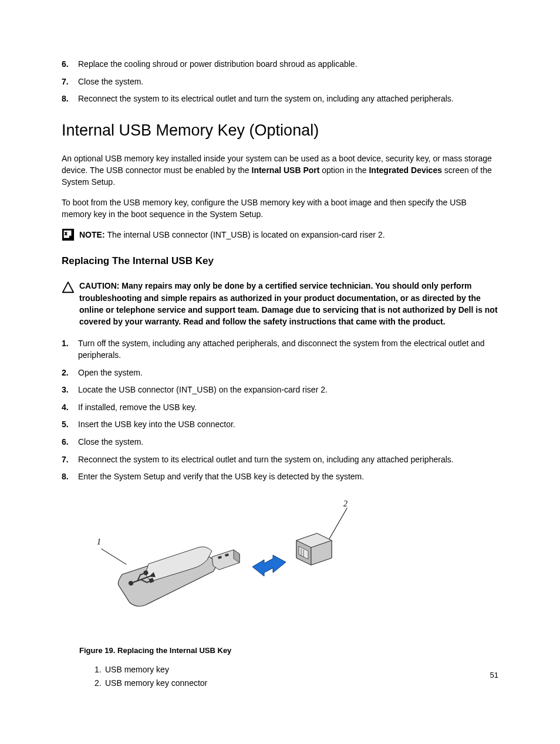  What do you see at coordinates (70, 350) in the screenshot?
I see `step-number: 1.` at bounding box center [70, 350].